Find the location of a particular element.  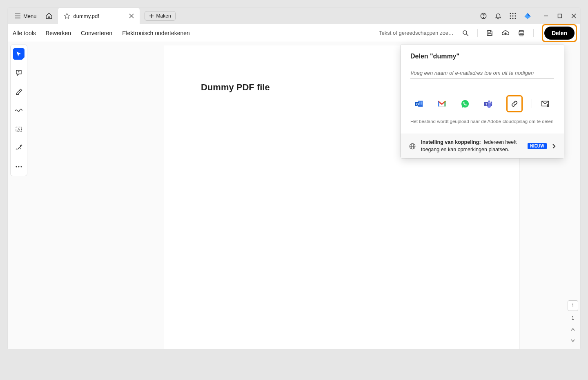

svg-text: O is located at coordinates (417, 105).